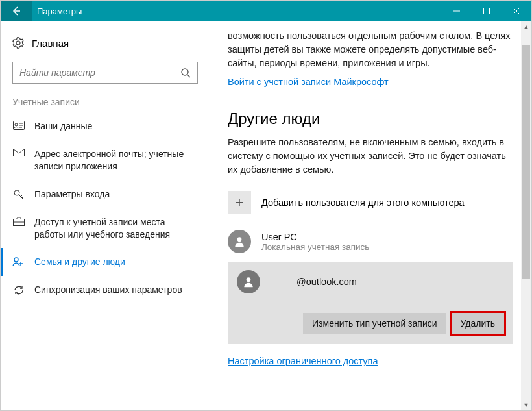 Image resolution: width=532 pixels, height=411 pixels. Describe the element at coordinates (370, 119) in the screenshot. I see `section-title: Другие люди` at that location.